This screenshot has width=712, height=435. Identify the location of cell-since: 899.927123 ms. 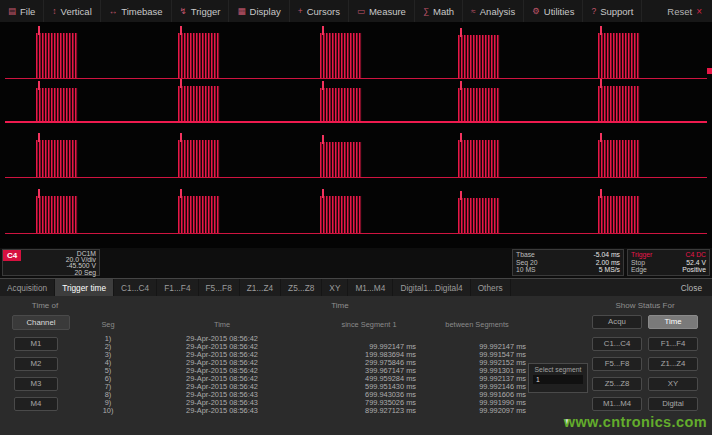
(369, 411).